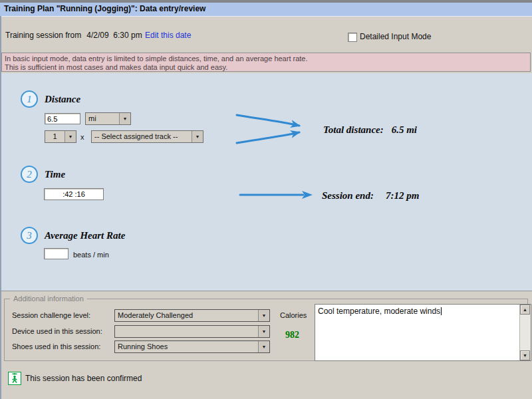 Image resolution: width=532 pixels, height=399 pixels. Describe the element at coordinates (56, 346) in the screenshot. I see `shoes-used-label: Shoes used in this session:` at that location.